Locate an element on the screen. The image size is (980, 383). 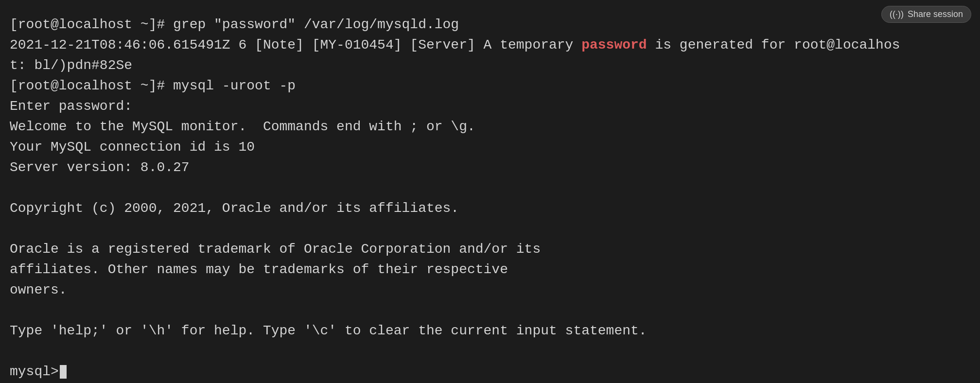
mysql-prompt: mysql> is located at coordinates (34, 372).